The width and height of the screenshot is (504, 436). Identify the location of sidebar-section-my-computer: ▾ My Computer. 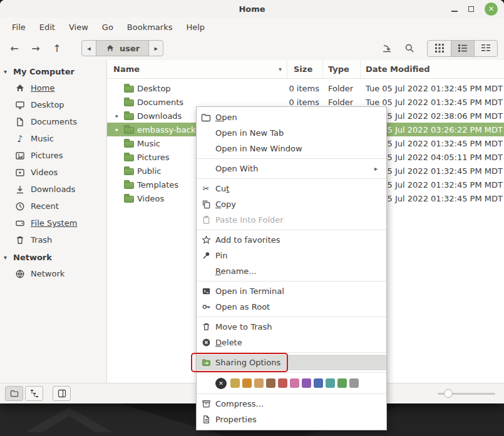
(53, 71).